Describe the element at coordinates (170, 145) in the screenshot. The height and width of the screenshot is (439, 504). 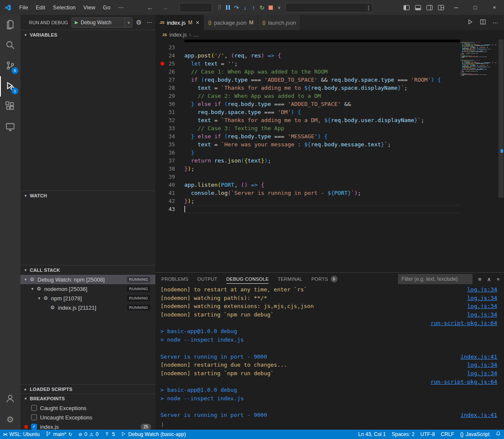
I see `gutter-line-35: 35` at that location.